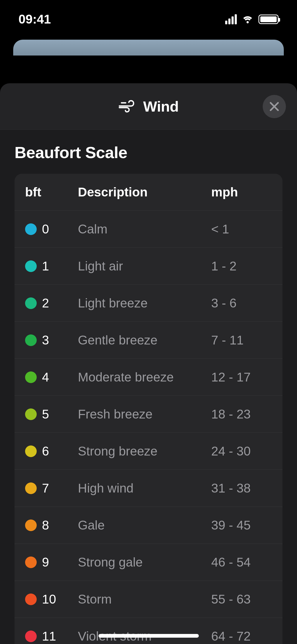 This screenshot has height=644, width=297. What do you see at coordinates (148, 229) in the screenshot?
I see `table-row: 0Calm< 1` at bounding box center [148, 229].